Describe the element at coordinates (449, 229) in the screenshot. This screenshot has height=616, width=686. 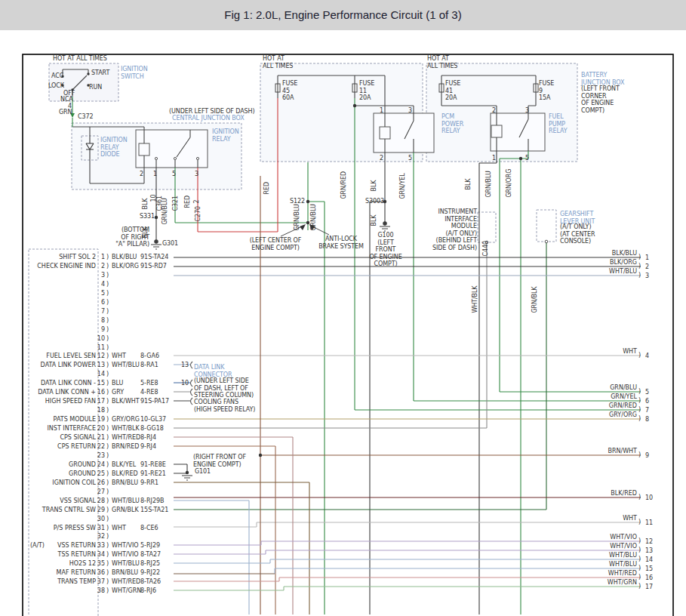
I see `instrument-interface-module-label: INSTRUMENT INTERFACE MODULE (A/T ONLY) (…` at that location.